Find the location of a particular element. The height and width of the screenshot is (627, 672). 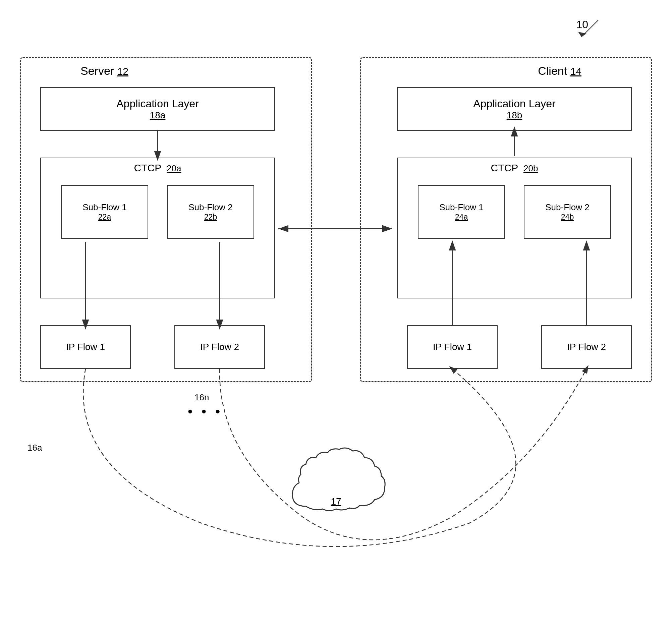

server-ipflow-1: IP Flow 1 is located at coordinates (86, 347).